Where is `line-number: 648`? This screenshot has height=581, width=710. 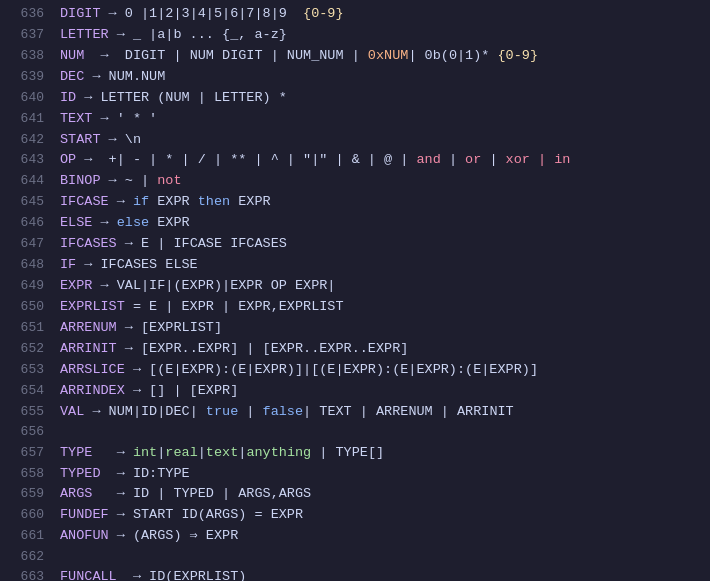 line-number: 648 is located at coordinates (26, 265).